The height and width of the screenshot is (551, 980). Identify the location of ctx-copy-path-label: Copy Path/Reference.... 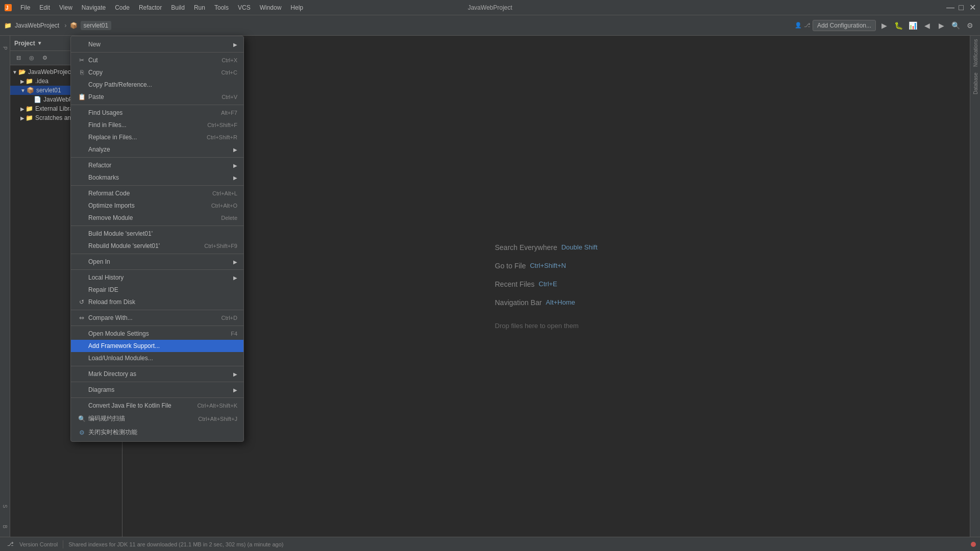
(163, 85).